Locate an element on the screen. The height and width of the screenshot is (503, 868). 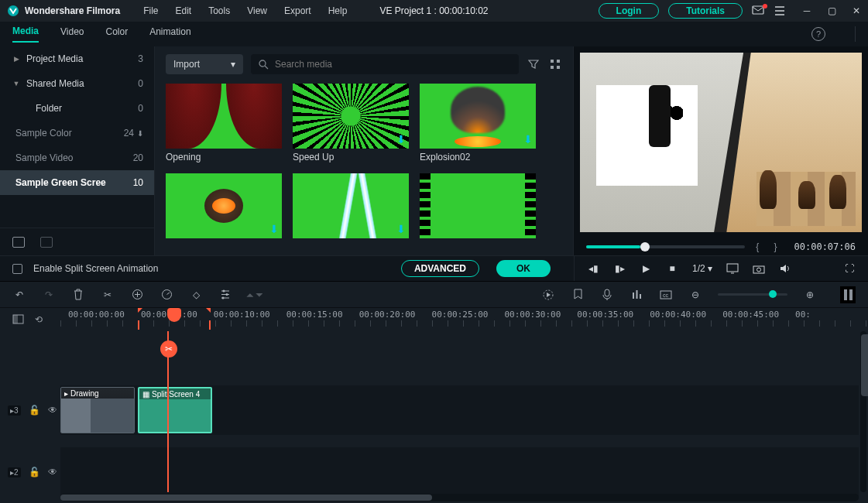
menu-tools: Tools is located at coordinates (219, 11).